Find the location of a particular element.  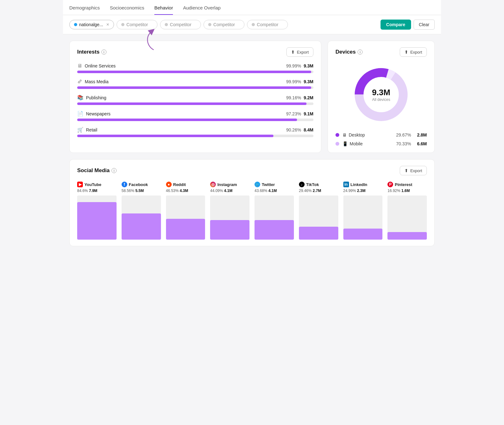

social-item-linkedin: in LinkedIn 24.99% 2.3M is located at coordinates (363, 211).